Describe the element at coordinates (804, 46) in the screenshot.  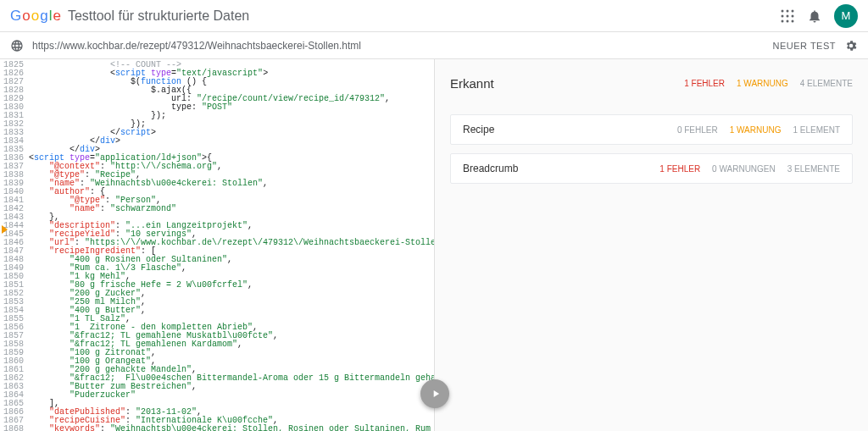
I see `new-test-button: NEUER TEST` at that location.